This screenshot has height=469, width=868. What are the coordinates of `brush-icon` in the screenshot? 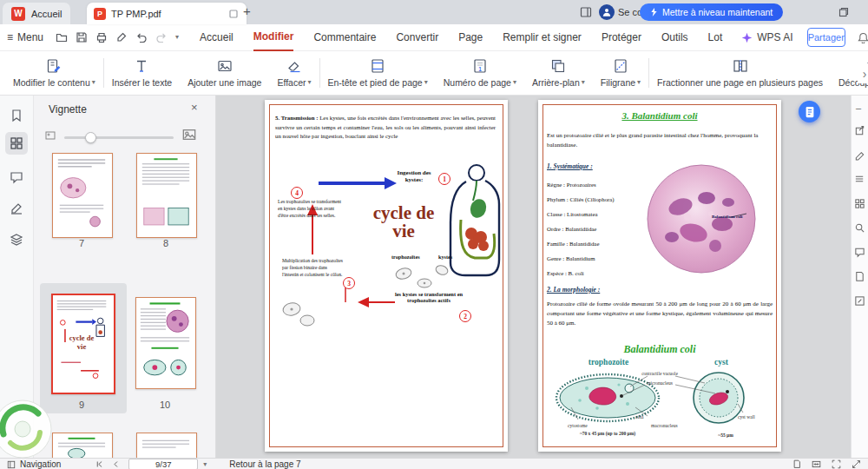 It's located at (122, 37).